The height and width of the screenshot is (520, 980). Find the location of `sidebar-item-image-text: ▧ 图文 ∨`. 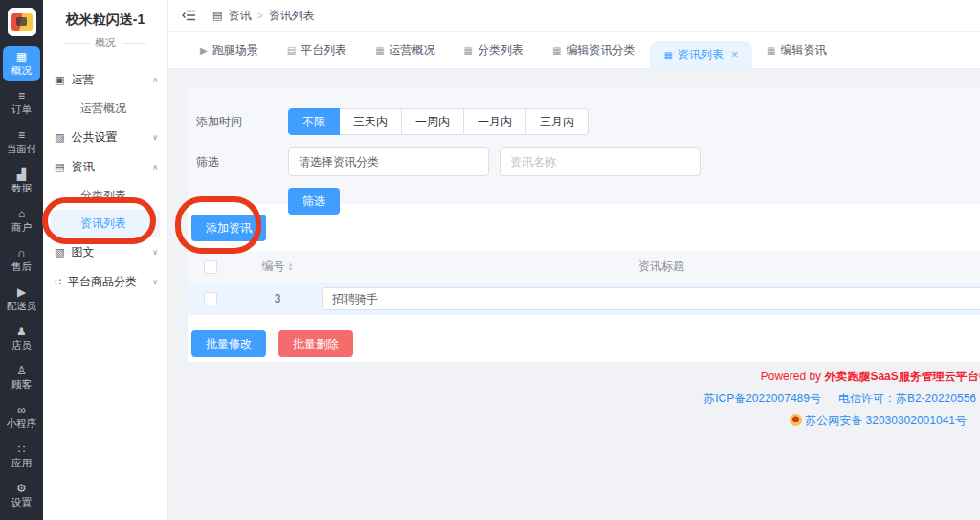

sidebar-item-image-text: ▧ 图文 ∨ is located at coordinates (105, 253).